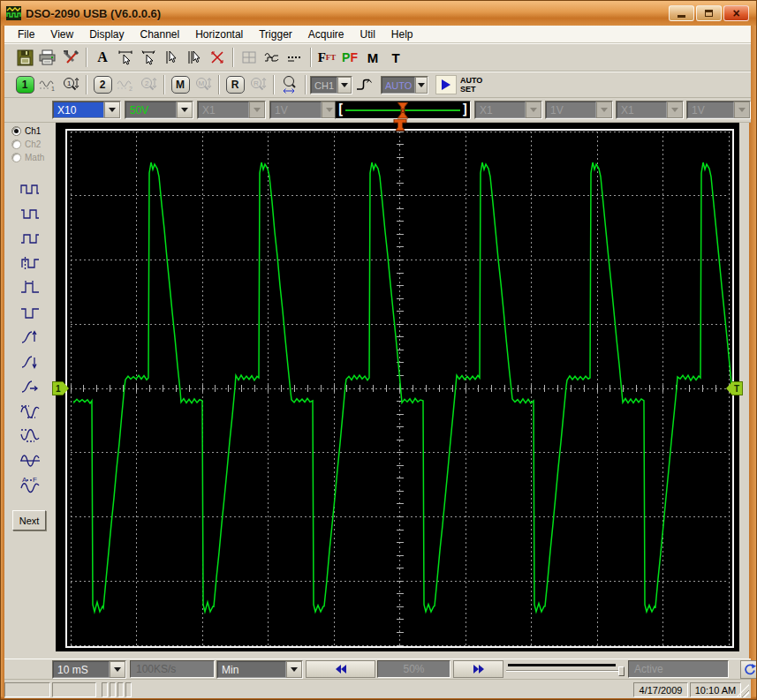 Image resolution: width=757 pixels, height=700 pixels. Describe the element at coordinates (30, 387) in the screenshot. I see `measure-edge-button` at that location.